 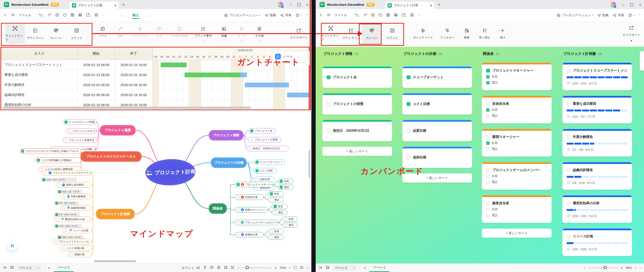 What do you see at coordinates (73, 219) in the screenshot?
I see `mindmap-topic: 費用対効果の分析` at bounding box center [73, 219].